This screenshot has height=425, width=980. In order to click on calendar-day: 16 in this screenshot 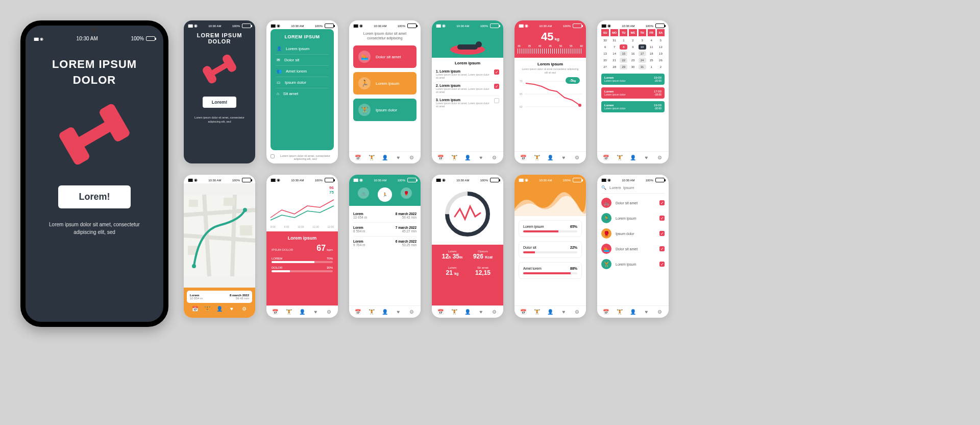, I will do `click(633, 54)`.